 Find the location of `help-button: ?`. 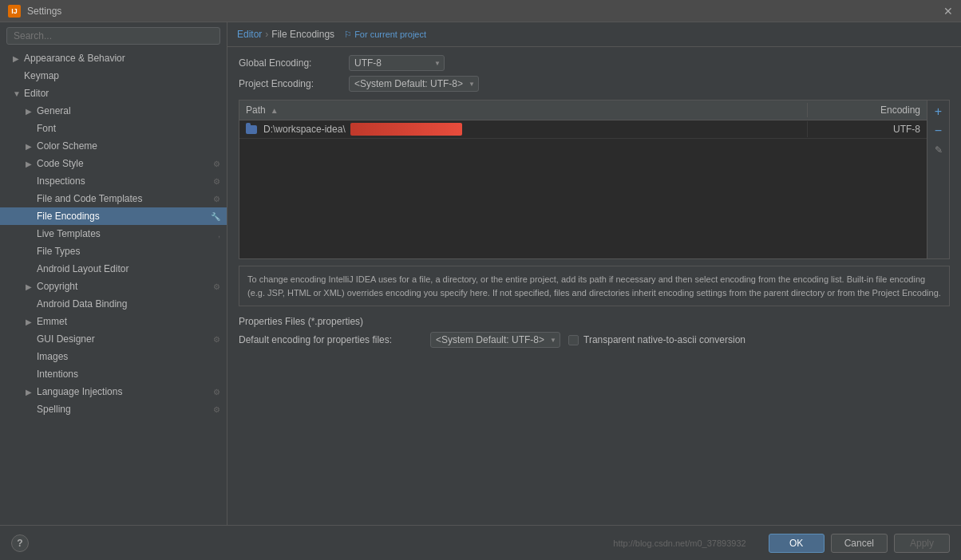

help-button: ? is located at coordinates (20, 543).